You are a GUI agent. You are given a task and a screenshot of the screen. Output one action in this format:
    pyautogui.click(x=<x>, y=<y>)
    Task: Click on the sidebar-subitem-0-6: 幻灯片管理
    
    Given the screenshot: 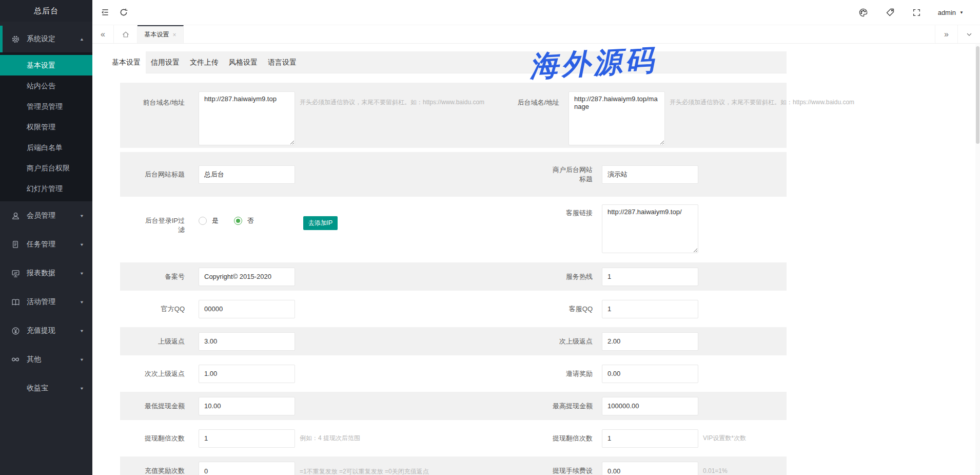 What is the action you would take?
    pyautogui.click(x=46, y=188)
    